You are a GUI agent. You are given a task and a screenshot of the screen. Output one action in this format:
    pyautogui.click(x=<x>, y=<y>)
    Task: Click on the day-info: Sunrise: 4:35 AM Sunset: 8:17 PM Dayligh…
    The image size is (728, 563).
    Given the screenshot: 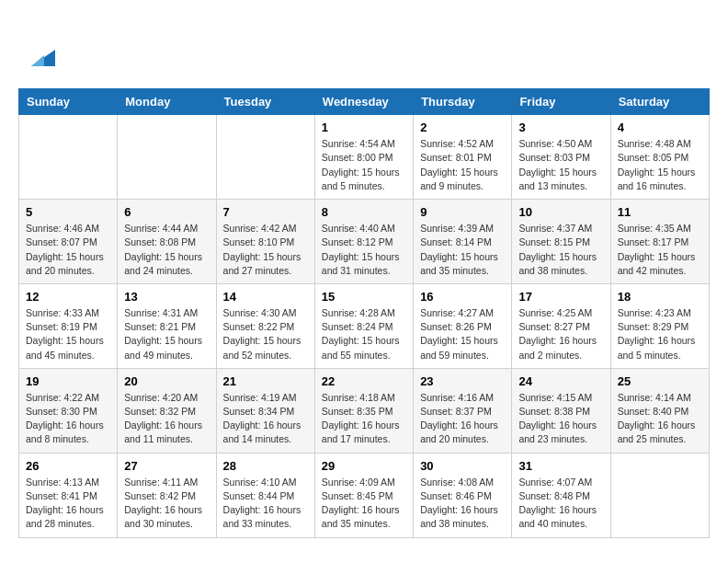 What is the action you would take?
    pyautogui.click(x=660, y=250)
    